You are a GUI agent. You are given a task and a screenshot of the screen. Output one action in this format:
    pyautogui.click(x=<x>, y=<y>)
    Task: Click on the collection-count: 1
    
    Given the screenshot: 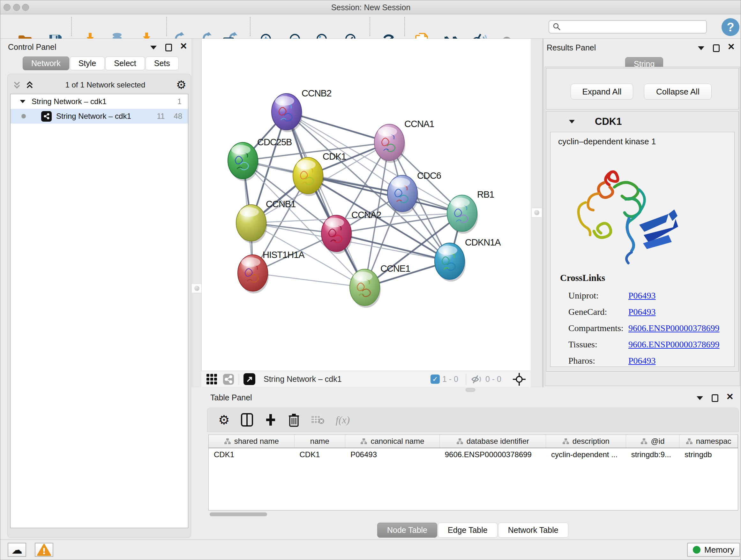 What is the action you would take?
    pyautogui.click(x=180, y=102)
    